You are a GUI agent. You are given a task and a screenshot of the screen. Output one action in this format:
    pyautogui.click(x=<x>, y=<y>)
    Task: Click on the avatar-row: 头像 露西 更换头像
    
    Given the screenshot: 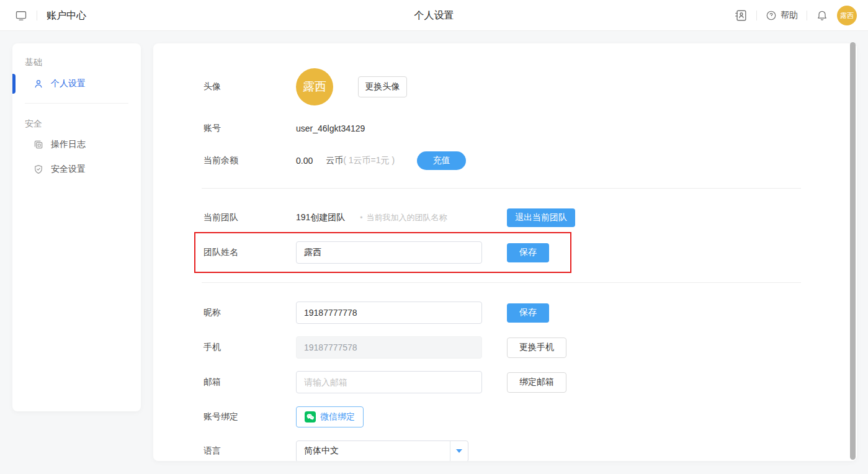 What is the action you would take?
    pyautogui.click(x=511, y=87)
    